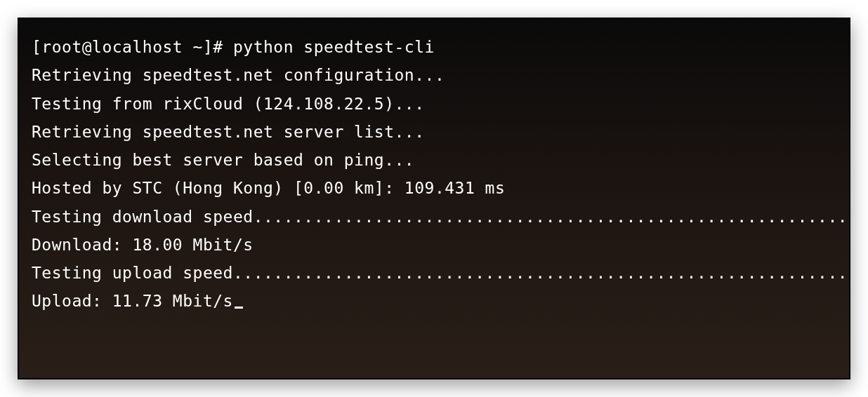  I want to click on terminal-prompt-line: [root@localhost ~]# python speedtest-cli, so click(434, 47).